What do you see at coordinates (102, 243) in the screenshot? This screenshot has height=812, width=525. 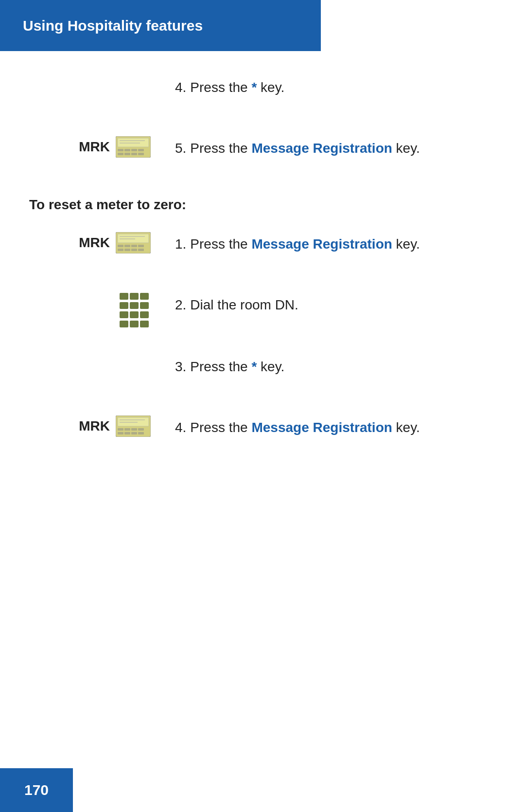 I see `reset-step-1-icon-area: MRK` at bounding box center [102, 243].